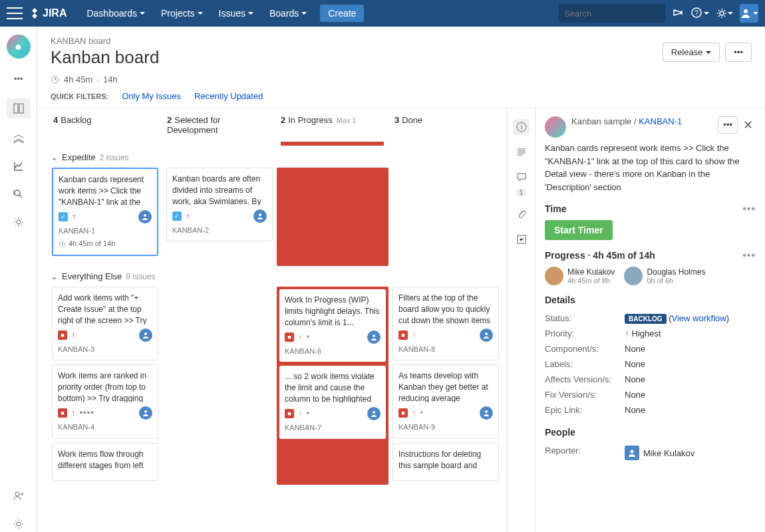 The width and height of the screenshot is (765, 532). Describe the element at coordinates (105, 231) in the screenshot. I see `card-key: KANBAN-1` at that location.